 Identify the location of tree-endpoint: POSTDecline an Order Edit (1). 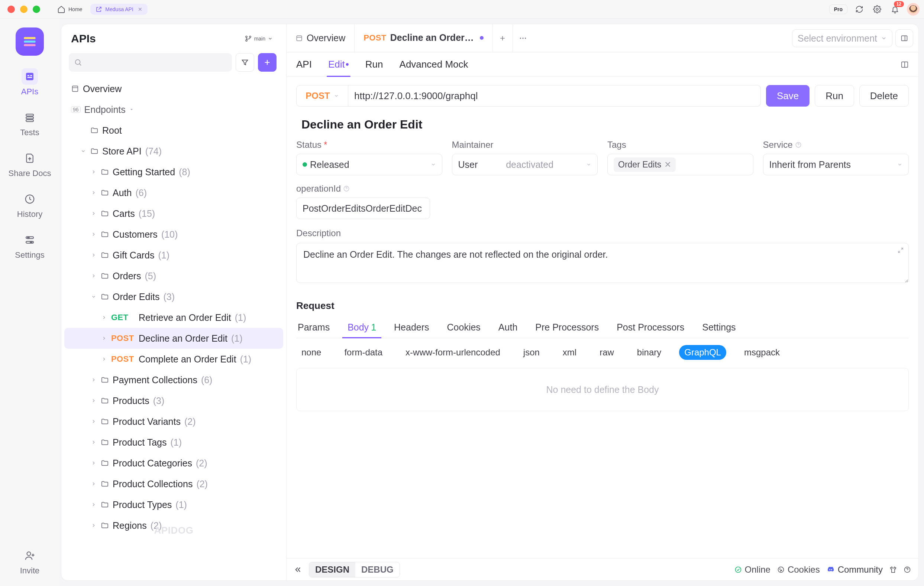
(174, 338).